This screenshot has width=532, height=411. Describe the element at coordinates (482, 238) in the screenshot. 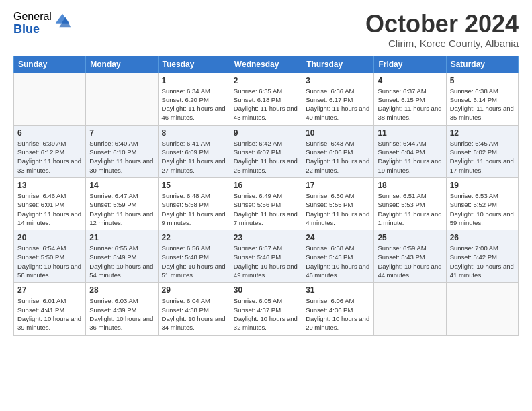

I see `day-number: 26` at that location.